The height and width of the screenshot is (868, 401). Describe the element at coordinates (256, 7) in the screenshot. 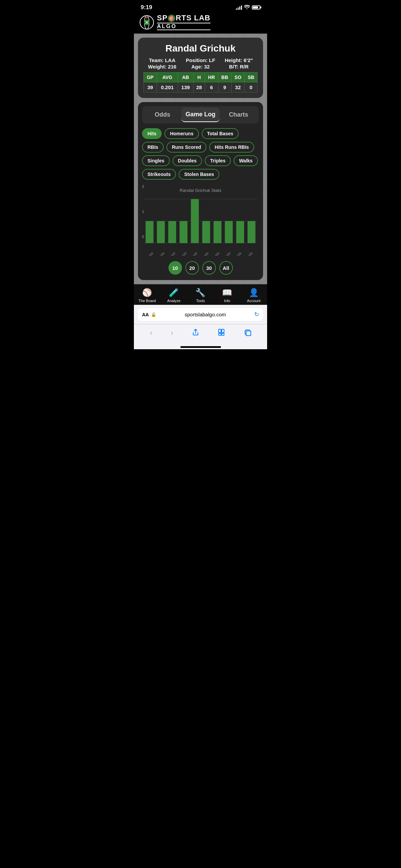

I see `battery-icon` at that location.